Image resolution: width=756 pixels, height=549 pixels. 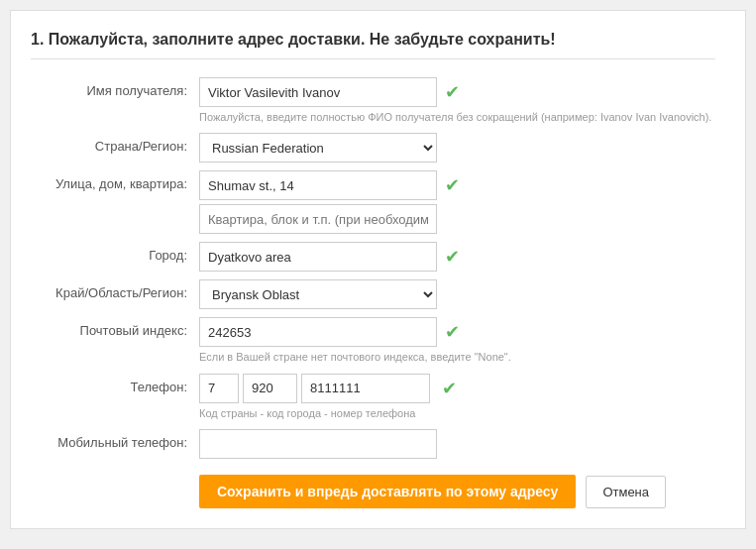 I want to click on recipient-label: Имя получателя:, so click(x=115, y=87).